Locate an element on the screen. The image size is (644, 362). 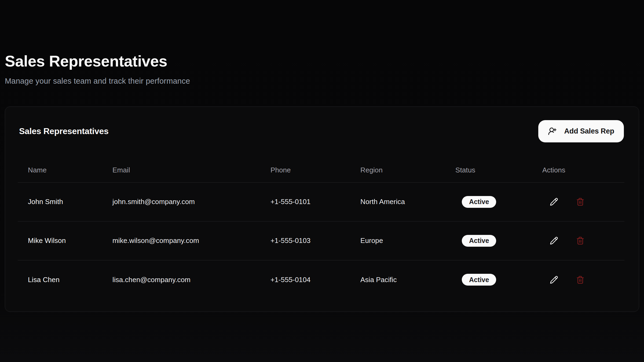
rep-email: mike.wilson@company.com is located at coordinates (181, 241).